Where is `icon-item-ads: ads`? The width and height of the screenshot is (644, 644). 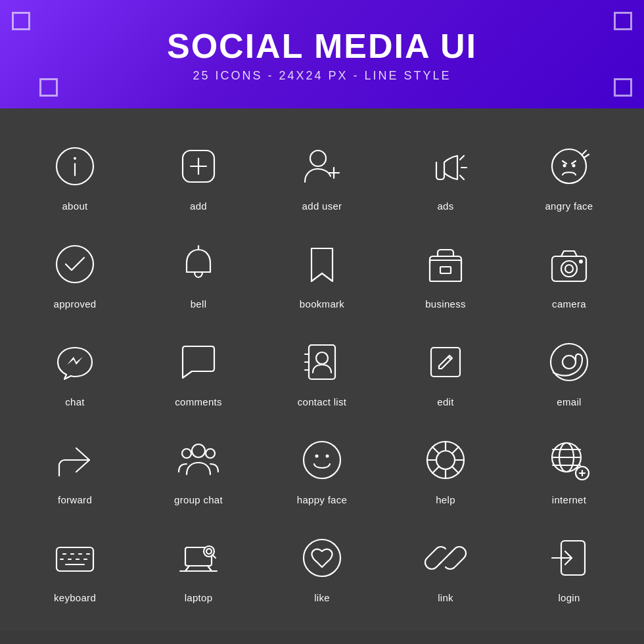 icon-item-ads: ads is located at coordinates (446, 173).